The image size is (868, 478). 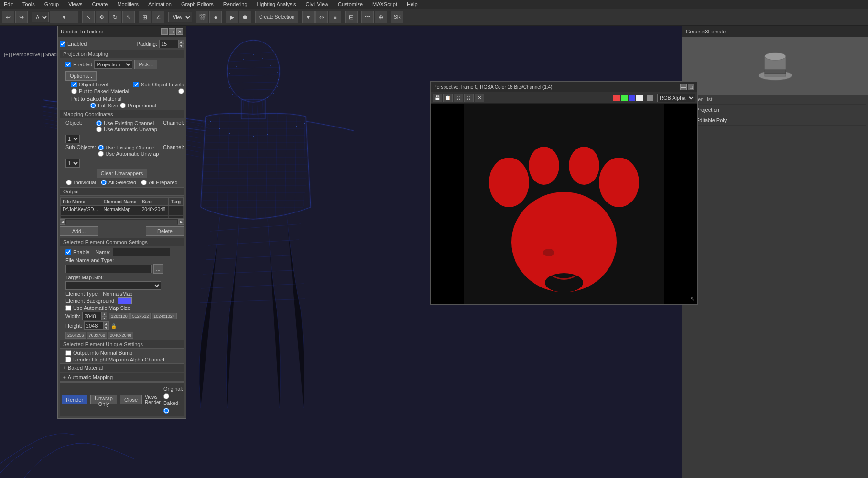 I want to click on modifier-editable-poly: Editable Poly, so click(x=775, y=120).